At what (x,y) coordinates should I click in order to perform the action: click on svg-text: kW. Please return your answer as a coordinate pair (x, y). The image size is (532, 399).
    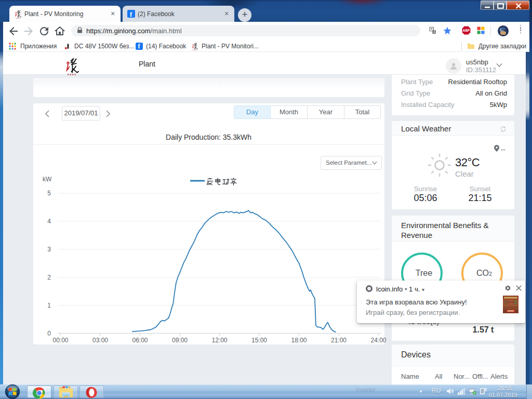
    Looking at the image, I should click on (47, 179).